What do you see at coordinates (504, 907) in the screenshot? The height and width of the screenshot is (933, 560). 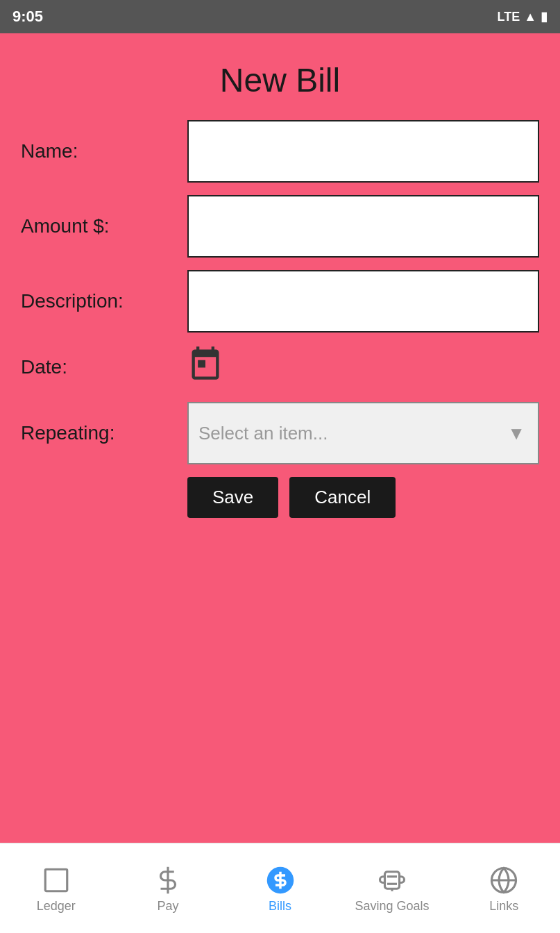 I see `nav-label-links: Links` at bounding box center [504, 907].